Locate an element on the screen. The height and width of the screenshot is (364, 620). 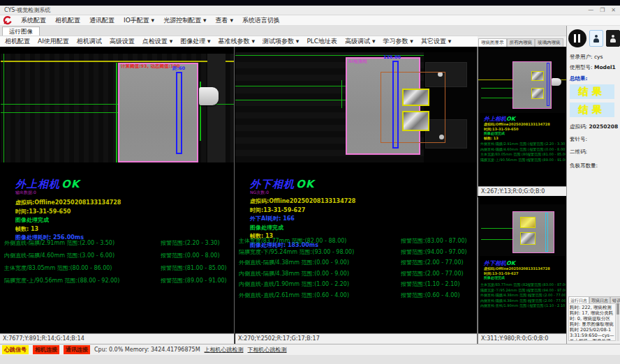
measurement-alarm: 报警范围:(0.60 - 4.00) is located at coordinates (430, 296).